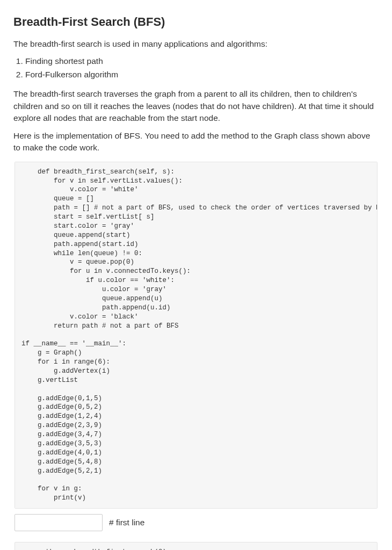  What do you see at coordinates (196, 546) in the screenshot?
I see `code-block-call: path = g.breadth_first_search(0) print('…` at bounding box center [196, 546].